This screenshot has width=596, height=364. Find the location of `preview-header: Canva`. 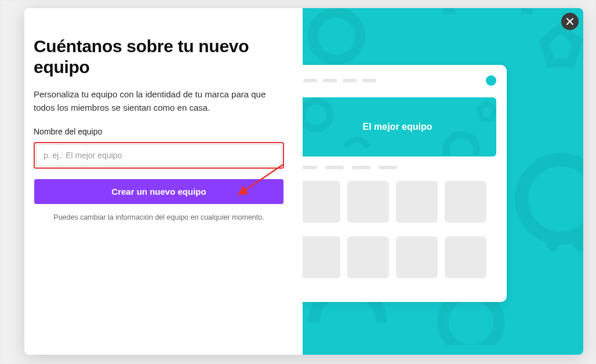

preview-header: Canva is located at coordinates (399, 81).